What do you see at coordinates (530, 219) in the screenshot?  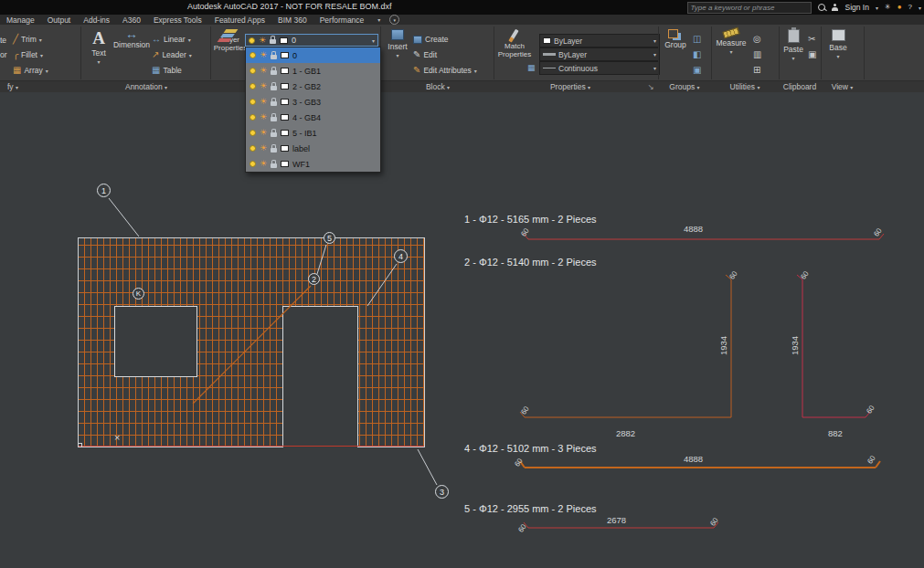 I see `bom-item-1-title: 1 - Φ12 - 5165 mm - 2 Pieces` at bounding box center [530, 219].